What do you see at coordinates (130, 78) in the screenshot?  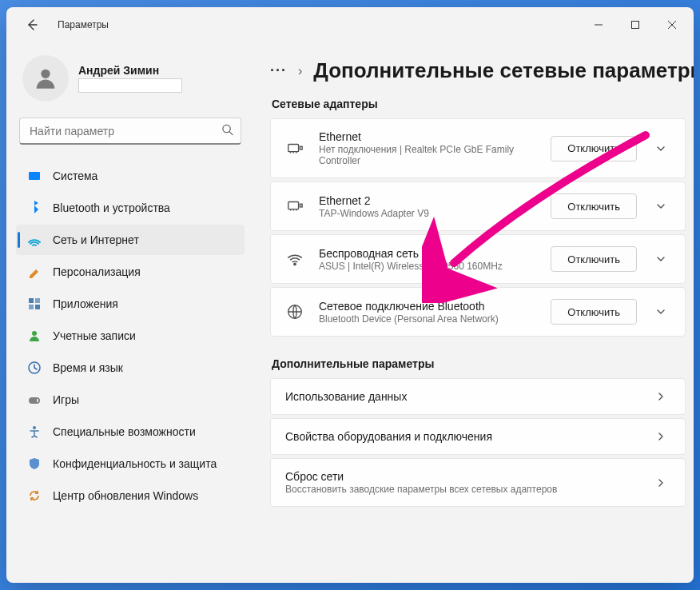 I see `user-info: Андрей Зимин` at bounding box center [130, 78].